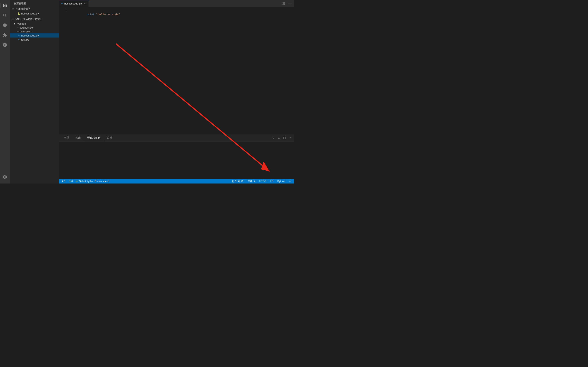 The height and width of the screenshot is (367, 588). Describe the element at coordinates (62, 3) in the screenshot. I see `tab-file-icon: ✦` at that location.